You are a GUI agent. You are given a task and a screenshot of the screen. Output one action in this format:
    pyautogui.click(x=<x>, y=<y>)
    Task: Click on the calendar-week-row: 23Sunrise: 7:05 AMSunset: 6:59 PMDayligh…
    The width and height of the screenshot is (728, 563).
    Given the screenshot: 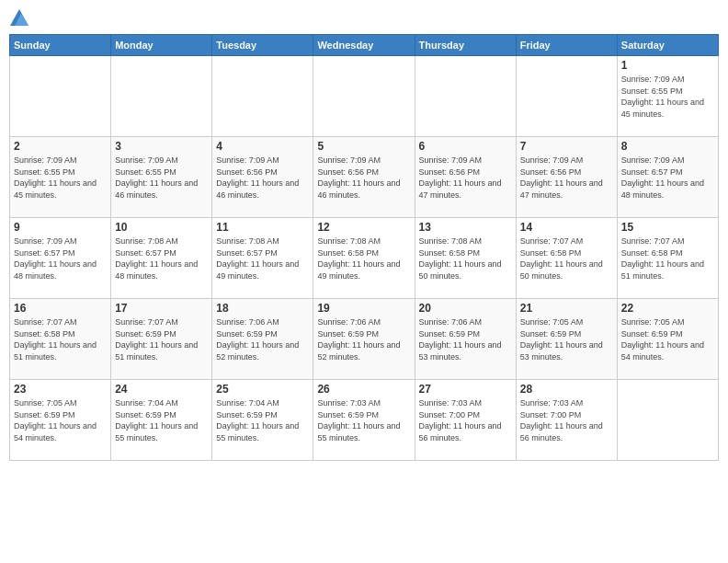 What is the action you would take?
    pyautogui.click(x=364, y=420)
    